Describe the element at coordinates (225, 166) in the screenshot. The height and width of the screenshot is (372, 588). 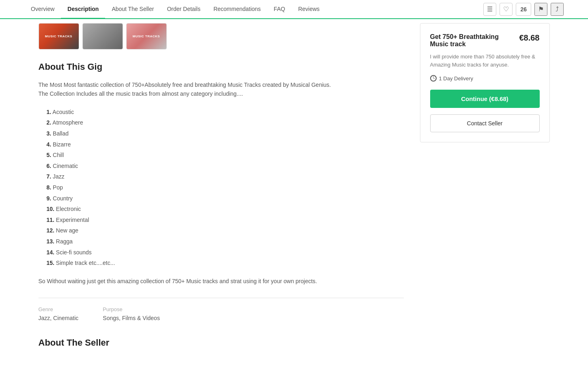
I see `list-item: 6. Cinematic` at that location.